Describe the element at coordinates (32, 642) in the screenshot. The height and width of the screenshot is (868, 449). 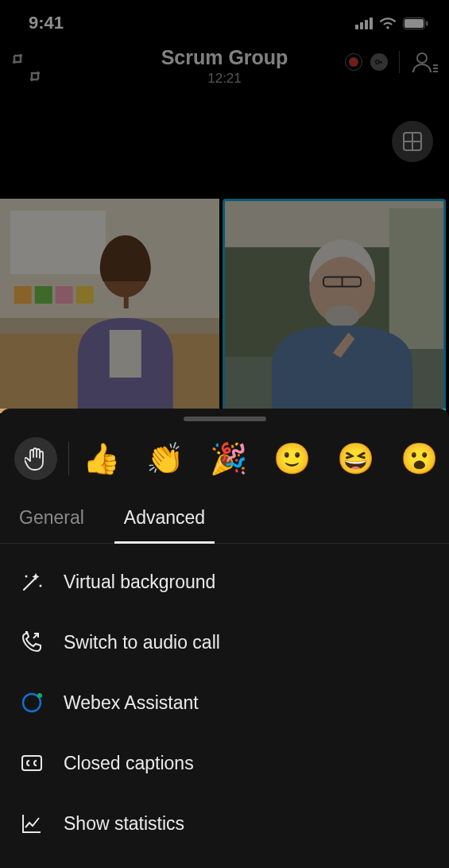
I see `phone-arrow-icon` at that location.